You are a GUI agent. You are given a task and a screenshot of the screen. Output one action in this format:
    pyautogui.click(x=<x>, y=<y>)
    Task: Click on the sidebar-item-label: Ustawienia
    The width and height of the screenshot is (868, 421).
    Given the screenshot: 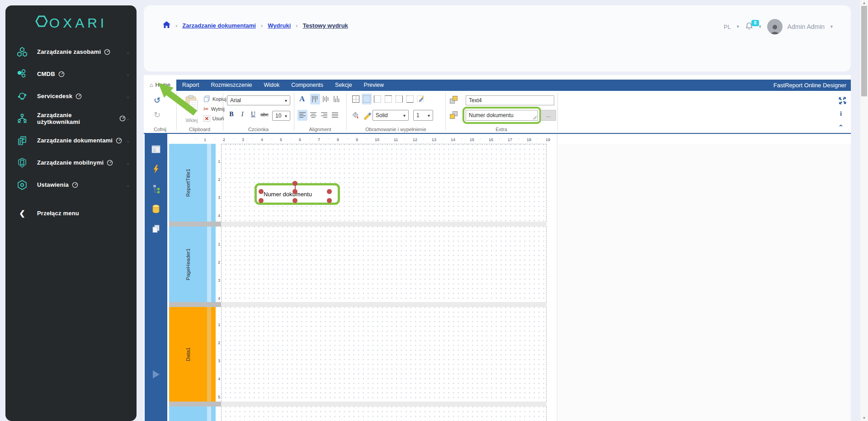 What is the action you would take?
    pyautogui.click(x=53, y=184)
    